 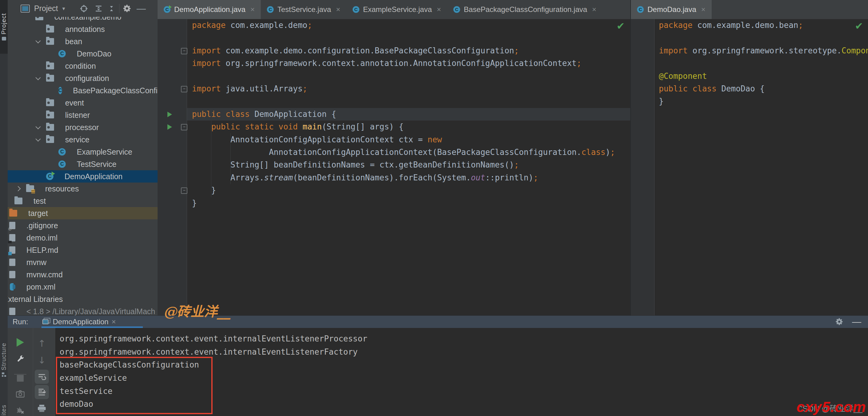 I want to click on tree-item-label: mvnw, so click(x=36, y=263).